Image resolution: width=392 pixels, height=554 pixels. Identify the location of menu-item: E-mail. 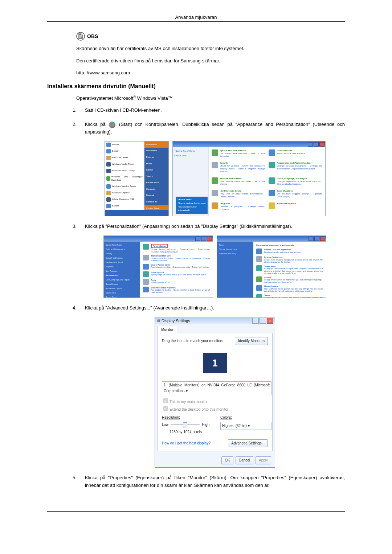
(124, 151).